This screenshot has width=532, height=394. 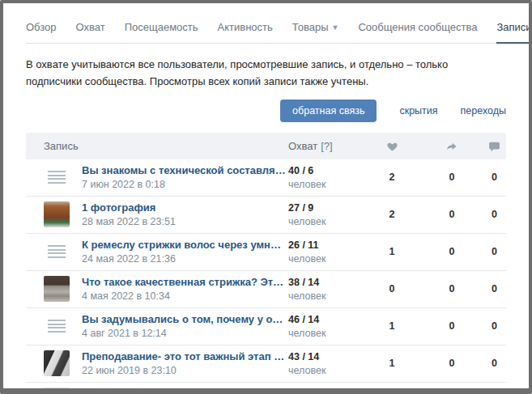 What do you see at coordinates (185, 356) in the screenshot?
I see `post-title-link: Преподавание- это тот важный этап в п...` at bounding box center [185, 356].